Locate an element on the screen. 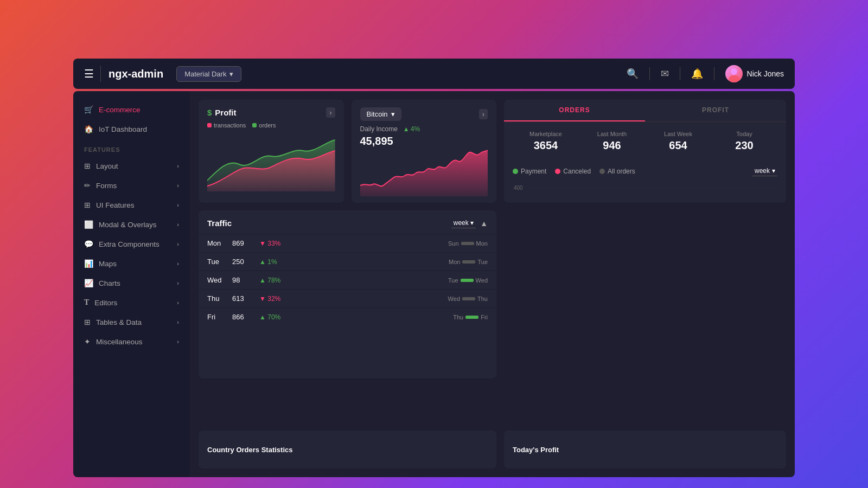  sidebar-item-label: Modal & Overlays is located at coordinates (128, 224).